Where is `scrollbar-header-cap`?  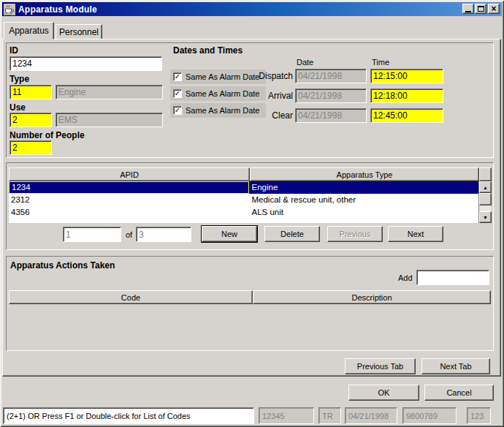
scrollbar-header-cap is located at coordinates (485, 174).